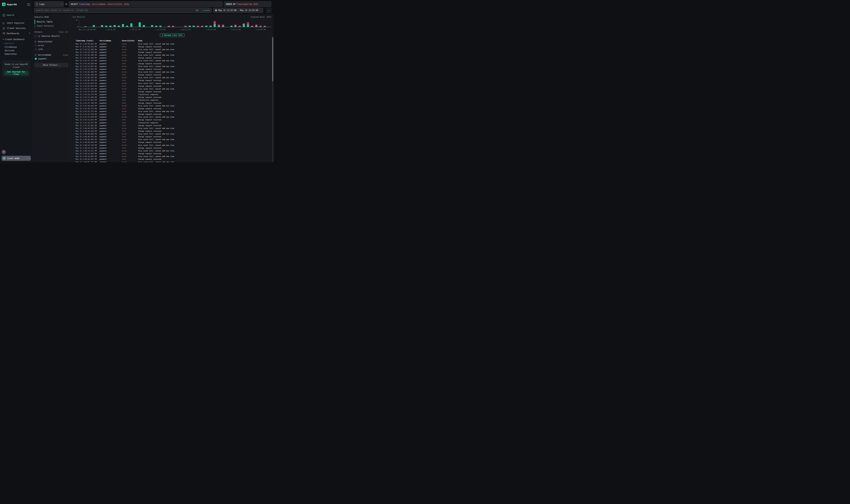 The height and width of the screenshot is (504, 850). Describe the element at coordinates (172, 97) in the screenshot. I see `table-row: ›May 15 1:41:53.260 PMpaymentinfoCharge …` at that location.